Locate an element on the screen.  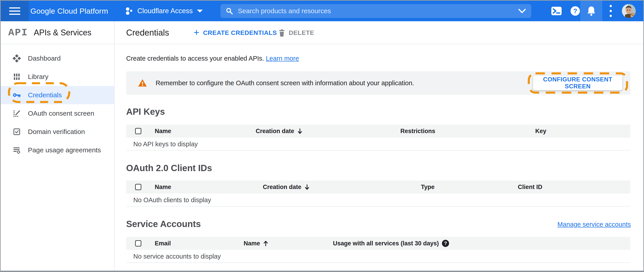
section-title-oauth-clients: OAuth 2.0 Client IDs is located at coordinates (169, 168).